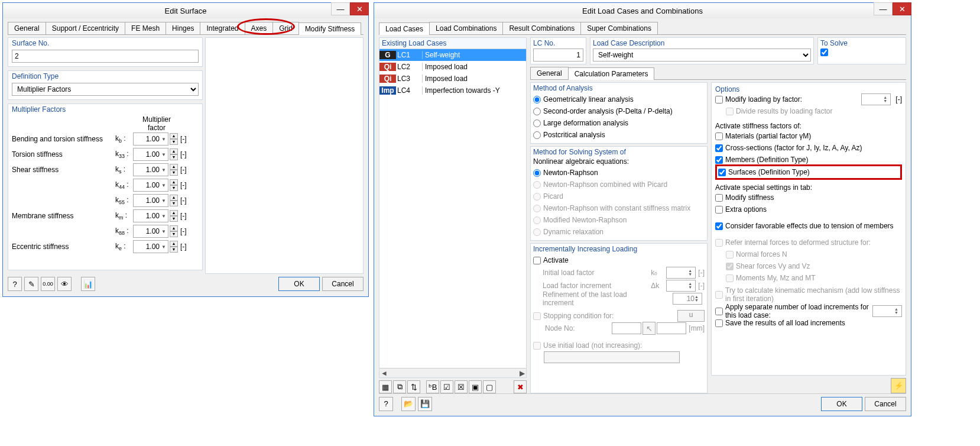  What do you see at coordinates (702, 55) in the screenshot?
I see `lc-desc-select: Self-weight` at bounding box center [702, 55].